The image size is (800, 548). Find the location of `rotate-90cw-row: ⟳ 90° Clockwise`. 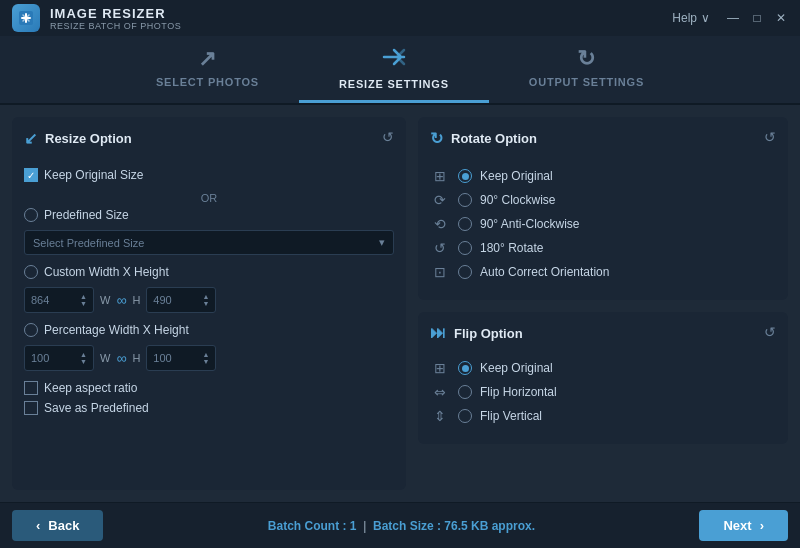

rotate-90cw-row: ⟳ 90° Clockwise is located at coordinates (603, 200).